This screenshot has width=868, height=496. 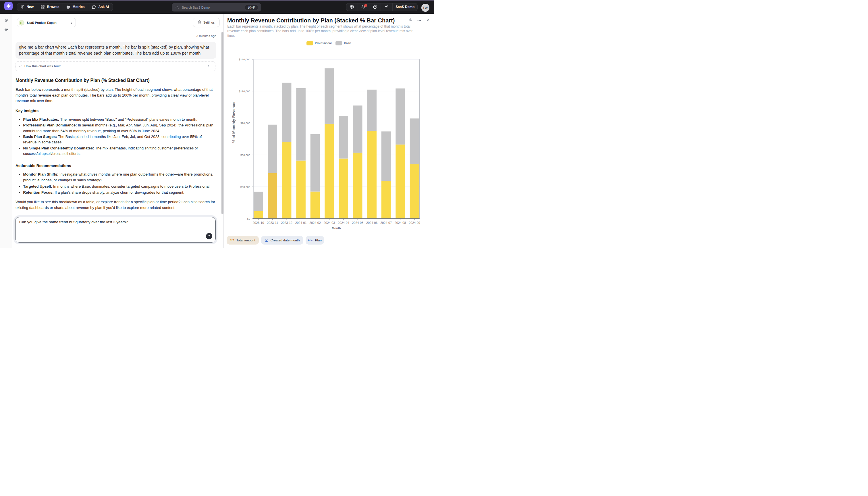 I want to click on svg-text: $30,000, so click(x=245, y=187).